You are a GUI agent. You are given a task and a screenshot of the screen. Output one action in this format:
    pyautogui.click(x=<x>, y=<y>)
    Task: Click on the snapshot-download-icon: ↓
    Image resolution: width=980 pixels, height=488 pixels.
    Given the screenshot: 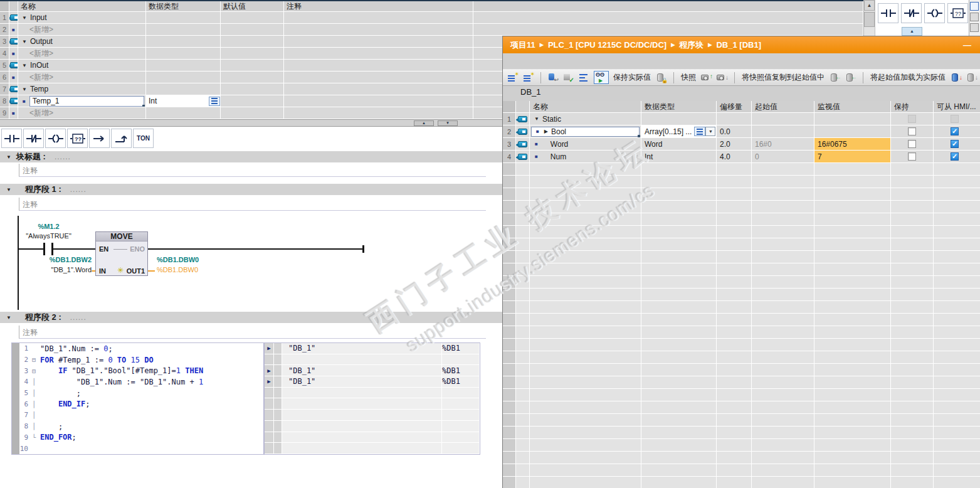 What is the action you would take?
    pyautogui.click(x=722, y=78)
    